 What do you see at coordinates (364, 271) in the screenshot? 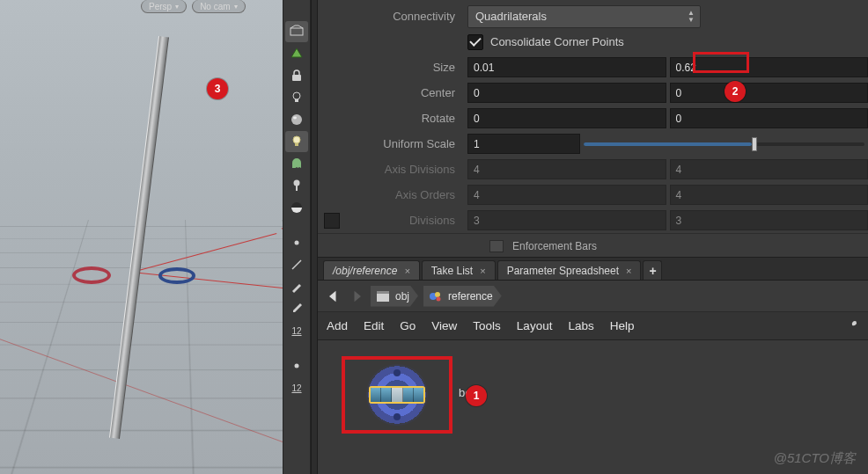
I see `tab1-label: /obj/reference` at bounding box center [364, 271].